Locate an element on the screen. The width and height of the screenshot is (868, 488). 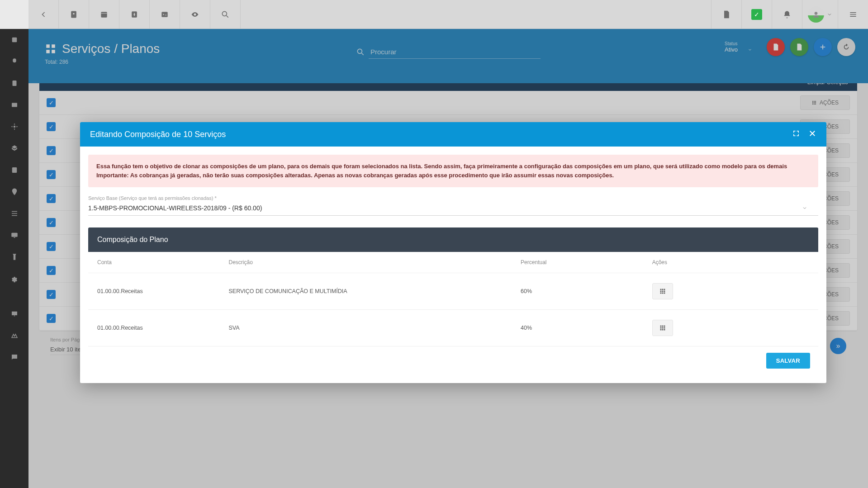
base-service-label: Serviço Base (Serviço que terá as permis… is located at coordinates (453, 198).